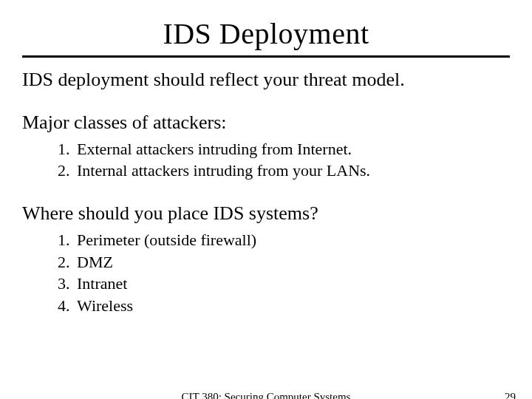  I want to click on slide-title: IDS Deployment, so click(266, 34).